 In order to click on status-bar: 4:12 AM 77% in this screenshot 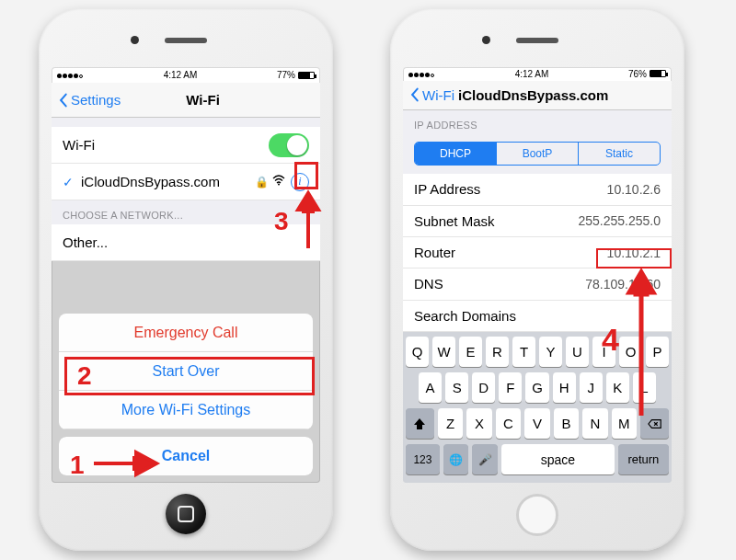, I will do `click(186, 75)`.